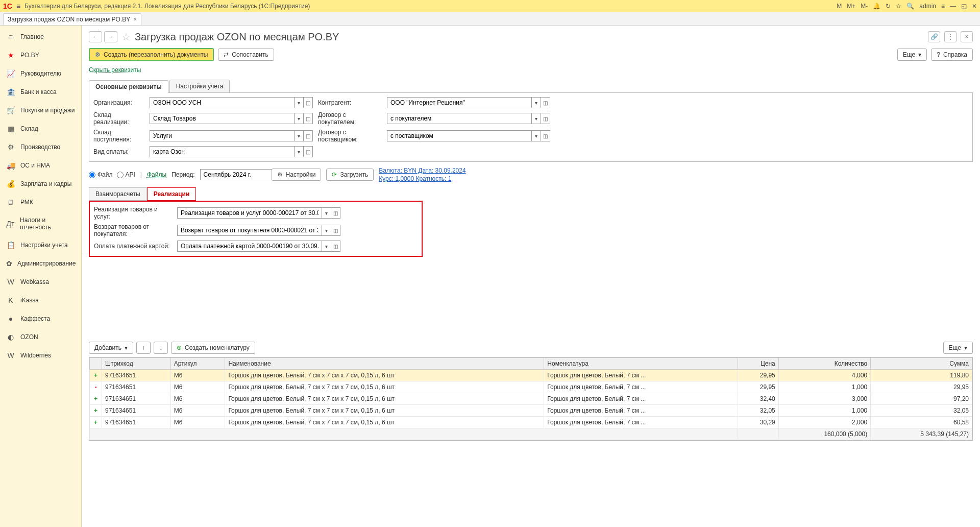  I want to click on radio-file: Файл, so click(101, 175).